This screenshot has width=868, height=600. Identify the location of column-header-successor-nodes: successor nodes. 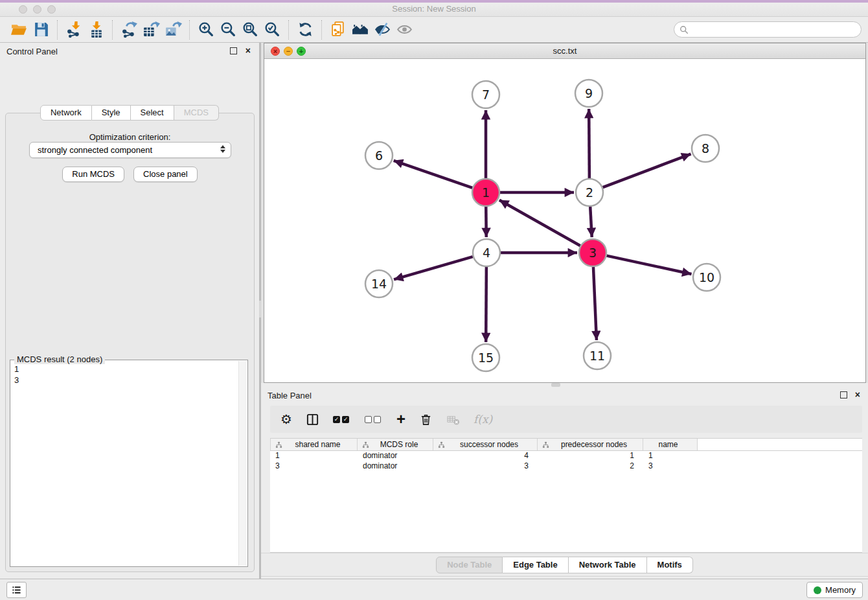
(486, 444).